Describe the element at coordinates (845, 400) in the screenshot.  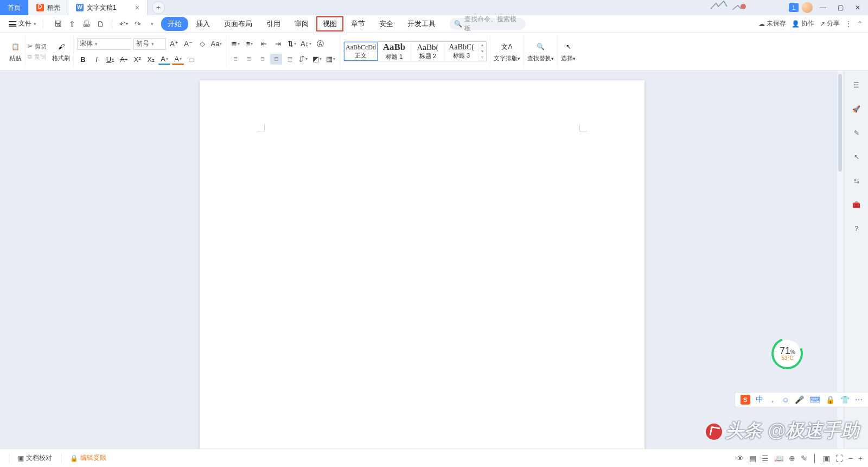
I see `ime-skin-icon: 👕` at that location.